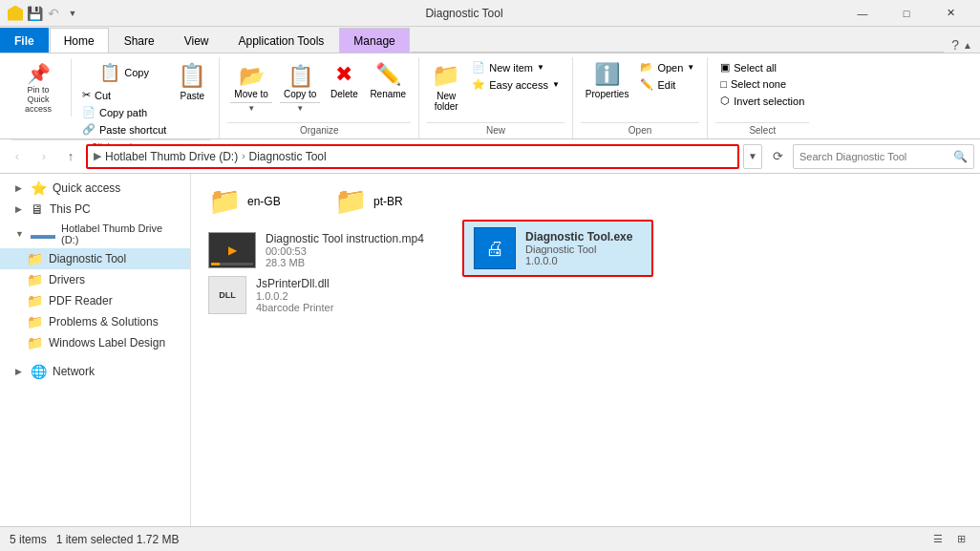 This screenshot has width=980, height=551. I want to click on search-box: 🔍, so click(884, 157).